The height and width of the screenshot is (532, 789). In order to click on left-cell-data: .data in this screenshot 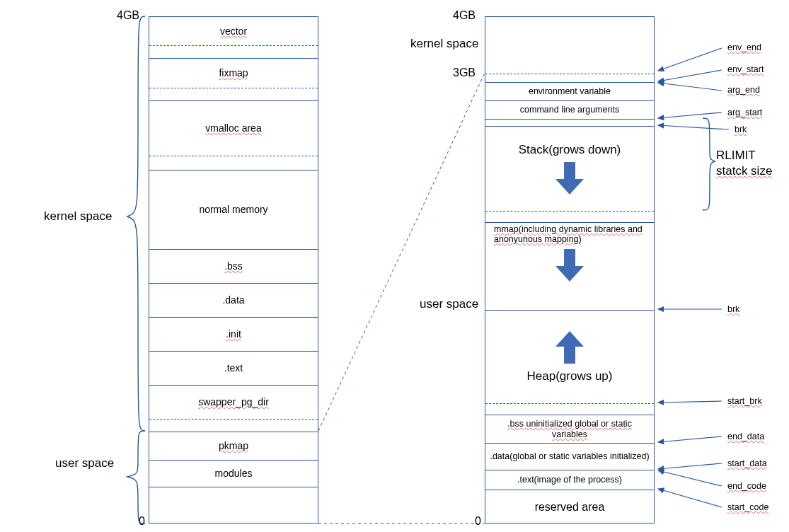, I will do `click(234, 300)`.